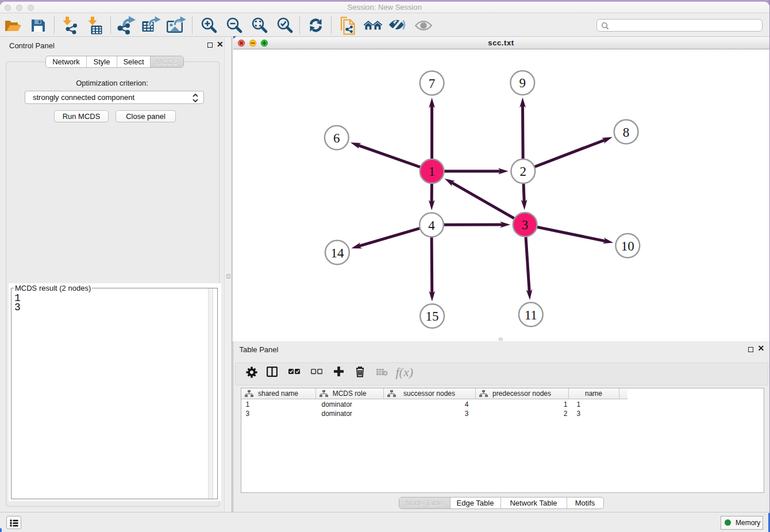 This screenshot has width=770, height=532. Describe the element at coordinates (525, 225) in the screenshot. I see `svg-text: 3` at that location.